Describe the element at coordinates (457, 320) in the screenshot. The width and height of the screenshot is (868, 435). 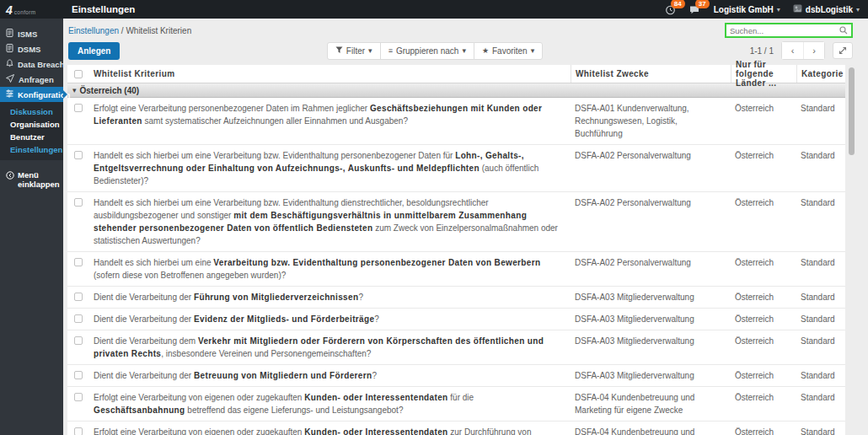
I see `table-row: Dient die Verarbeitung der Evidenz der M…` at that location.